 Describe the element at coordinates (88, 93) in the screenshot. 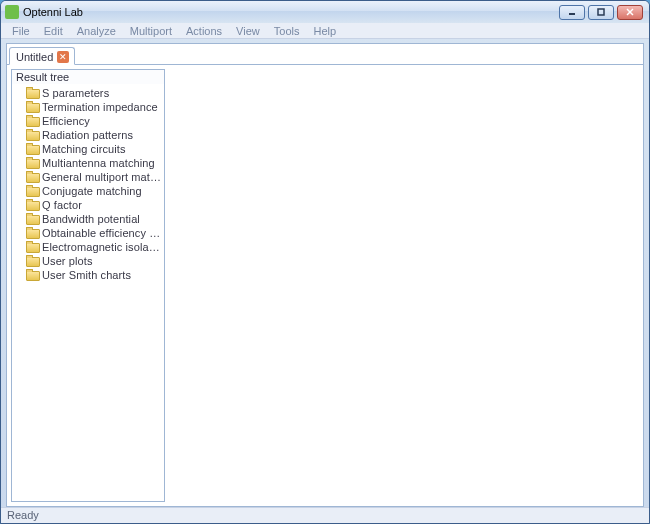

I see `tree-item-s-parameters: S parameters` at that location.